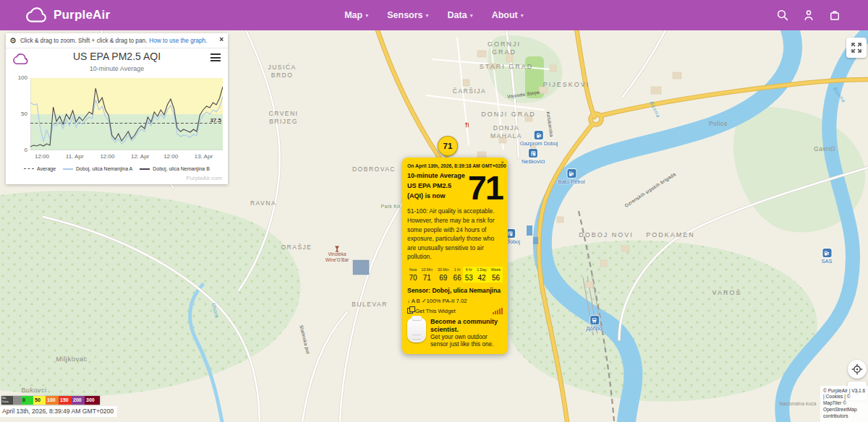 The width and height of the screenshot is (868, 422). Describe the element at coordinates (508, 15) in the screenshot. I see `nav-item-about: About▾` at that location.